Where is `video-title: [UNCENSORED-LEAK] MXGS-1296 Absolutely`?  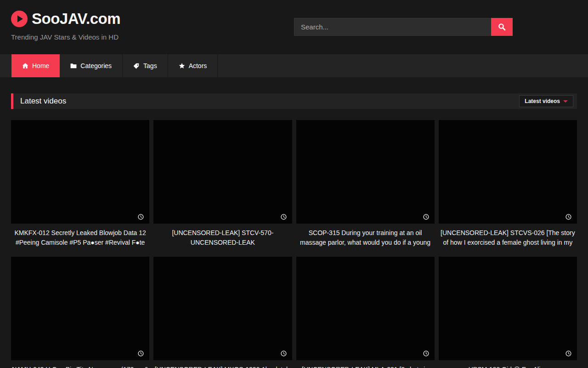
video-title: [UNCENSORED-LEAK] MXGS-1296 Absolutely is located at coordinates (222, 366).